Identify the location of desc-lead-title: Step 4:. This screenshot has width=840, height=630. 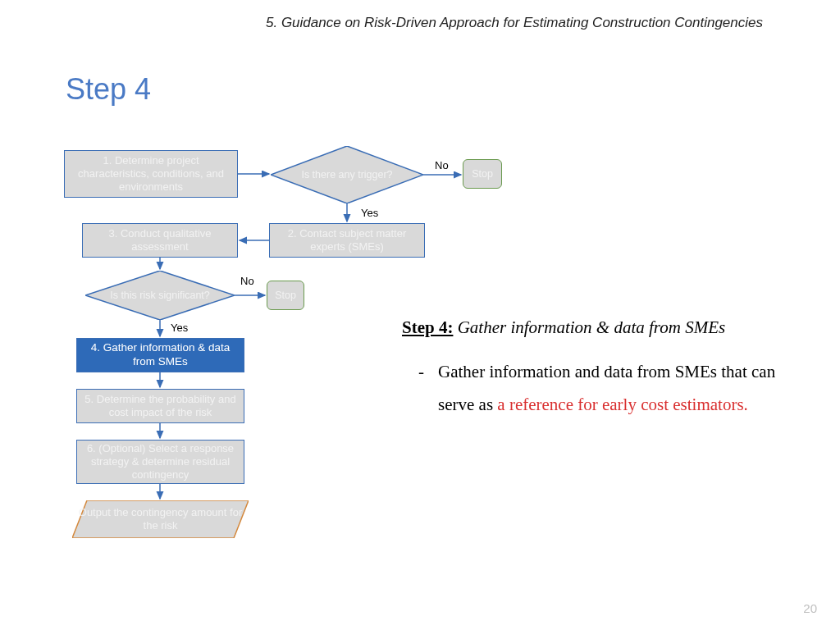
(427, 327).